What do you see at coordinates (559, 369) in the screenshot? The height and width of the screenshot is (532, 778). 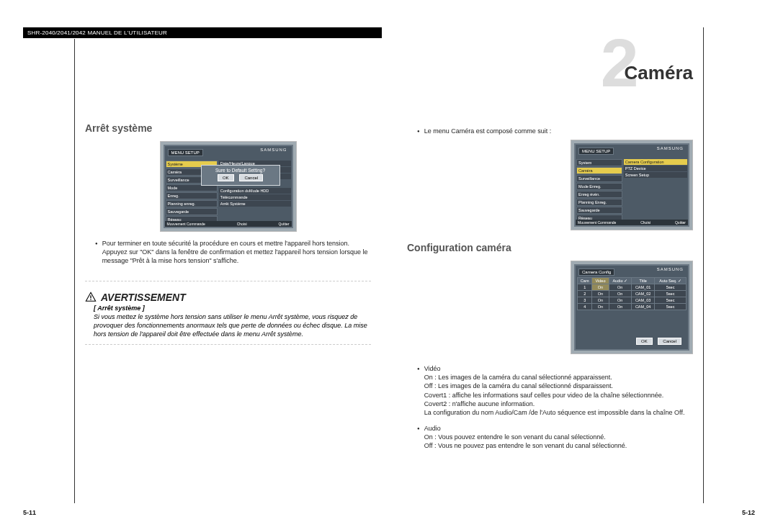 I see `video-label: Vidéo` at bounding box center [559, 369].